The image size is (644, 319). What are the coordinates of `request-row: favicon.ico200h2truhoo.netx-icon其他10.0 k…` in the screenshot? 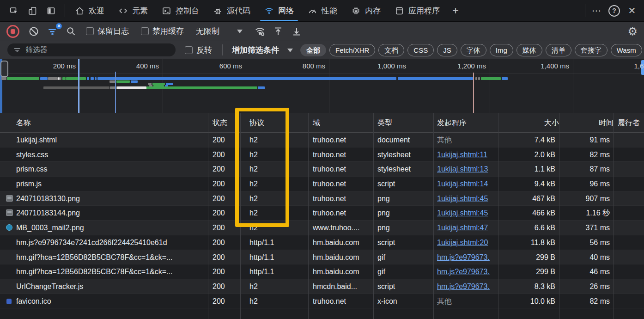 It's located at (322, 301).